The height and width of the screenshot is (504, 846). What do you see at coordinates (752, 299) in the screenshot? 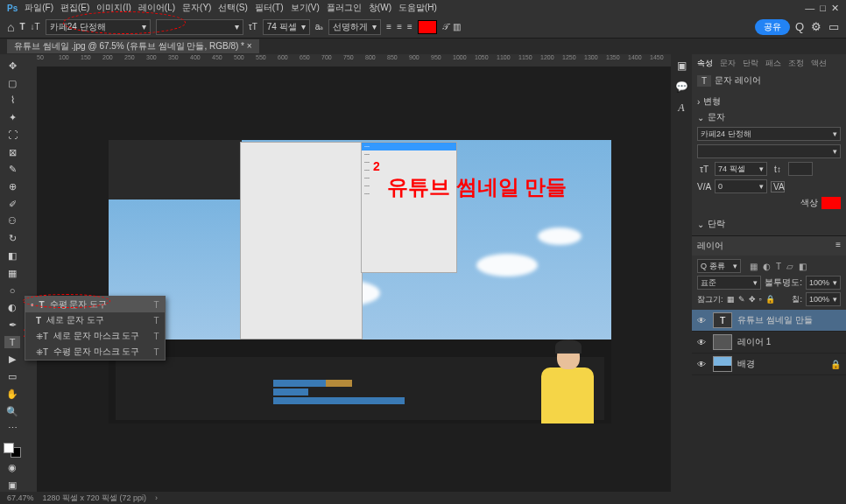
I see `lock-pos-icon: ✥` at bounding box center [752, 299].